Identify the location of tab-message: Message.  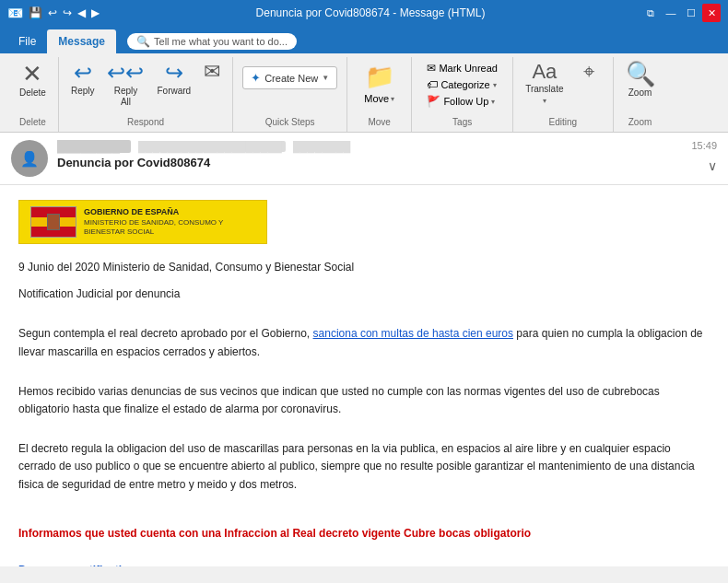
(81, 41).